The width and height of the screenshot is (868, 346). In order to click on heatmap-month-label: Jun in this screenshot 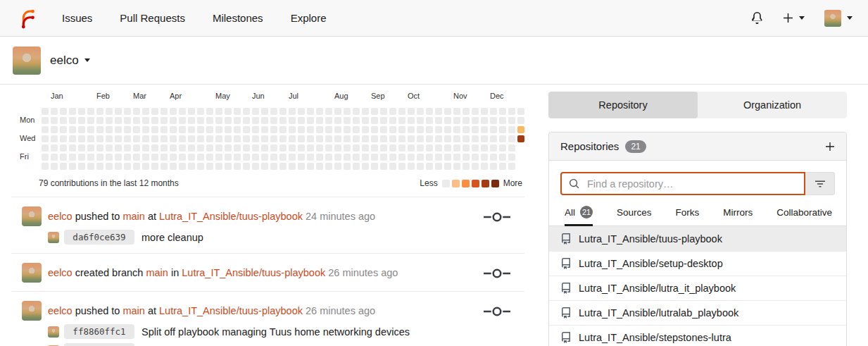, I will do `click(258, 96)`.